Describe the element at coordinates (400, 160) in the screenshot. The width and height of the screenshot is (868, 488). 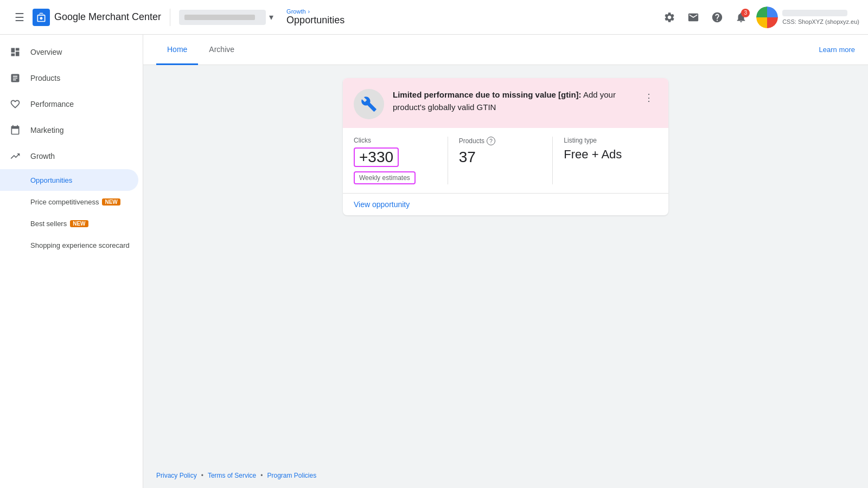
I see `metric-clicks: Clicks +330 Weekly estimates` at that location.